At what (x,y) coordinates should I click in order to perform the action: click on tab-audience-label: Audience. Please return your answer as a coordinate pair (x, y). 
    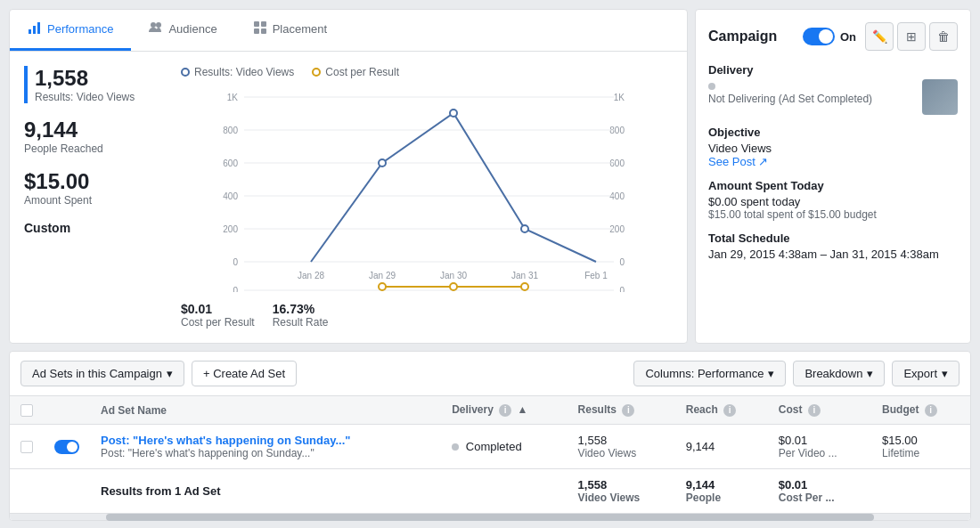
    Looking at the image, I should click on (192, 28).